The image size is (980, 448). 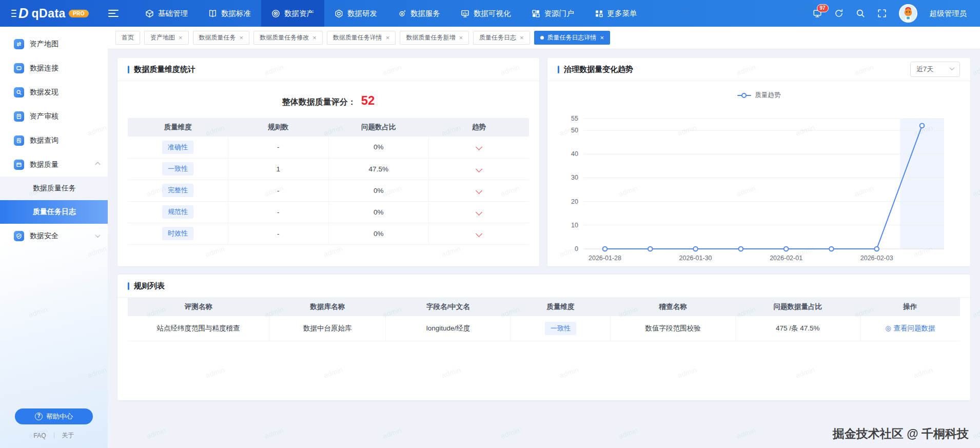 I want to click on avatar, so click(x=908, y=13).